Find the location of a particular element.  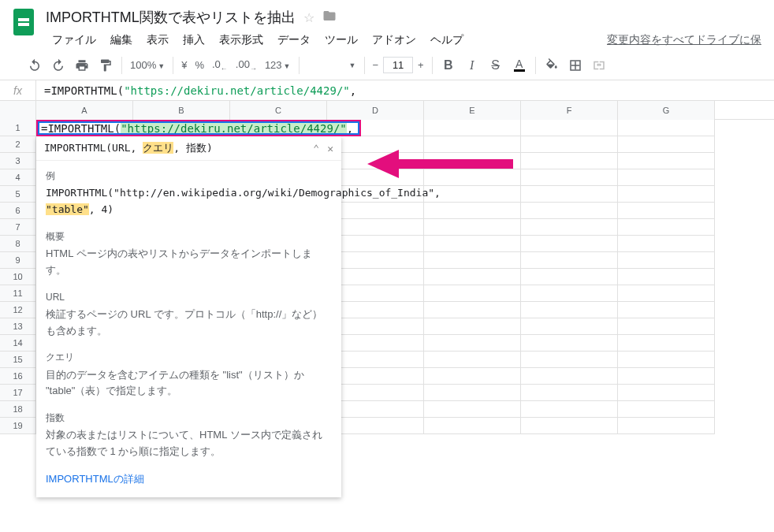

font-size-input: 11 is located at coordinates (398, 65).